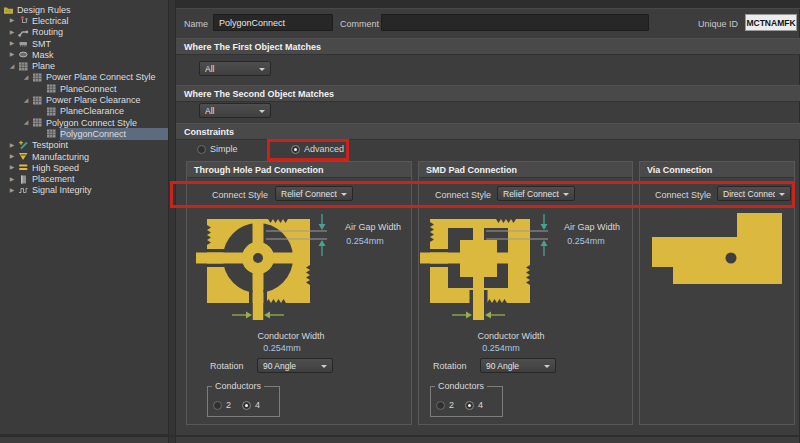  I want to click on tree-item-polygonconnect: PolygonConnect, so click(84, 134).